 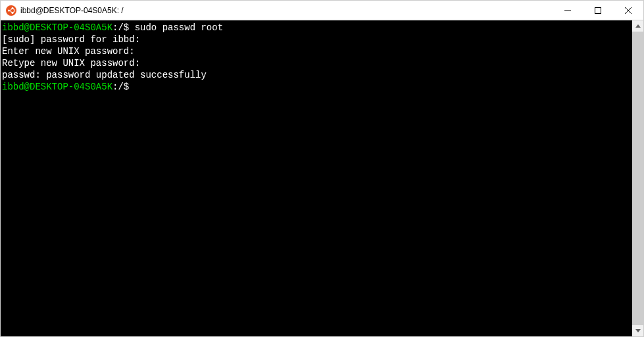 What do you see at coordinates (568, 11) in the screenshot?
I see `minimize-button` at bounding box center [568, 11].